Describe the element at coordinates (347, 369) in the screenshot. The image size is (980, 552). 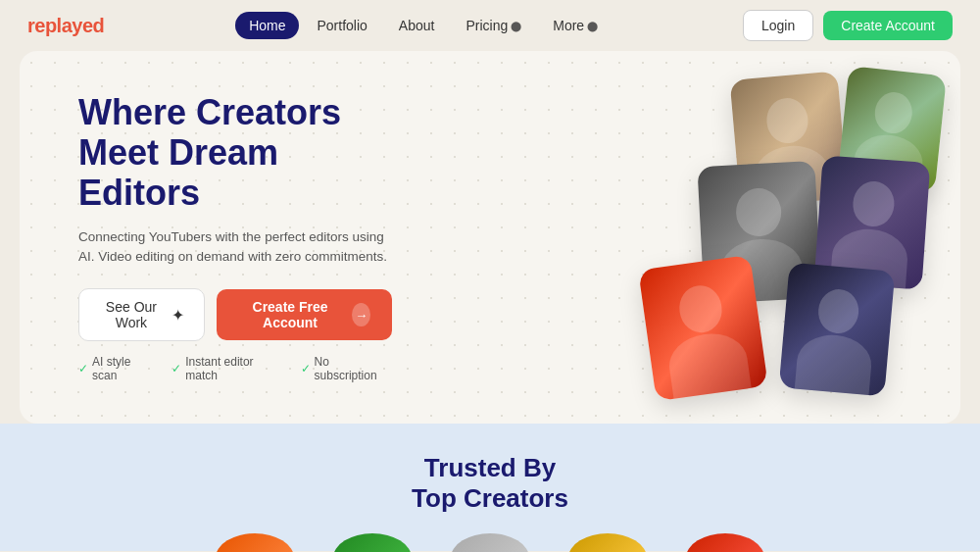
I see `feature-no-subscription: ✓ No subscription` at that location.